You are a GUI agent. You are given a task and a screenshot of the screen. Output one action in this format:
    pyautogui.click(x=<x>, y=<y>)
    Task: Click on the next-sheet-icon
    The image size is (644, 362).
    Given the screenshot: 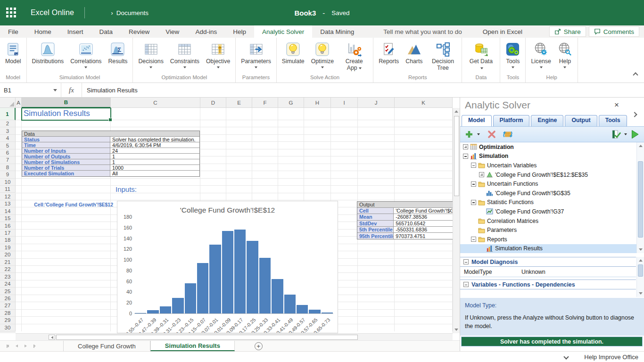 What is the action you would take?
    pyautogui.click(x=25, y=346)
    